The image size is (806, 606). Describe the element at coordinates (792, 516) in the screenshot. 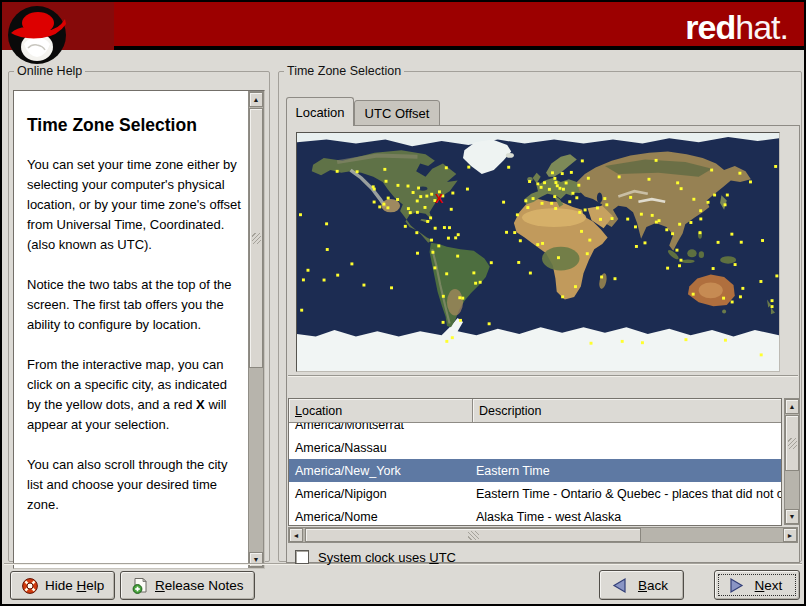

I see `scroll-down-arrow-icon: ▼` at that location.